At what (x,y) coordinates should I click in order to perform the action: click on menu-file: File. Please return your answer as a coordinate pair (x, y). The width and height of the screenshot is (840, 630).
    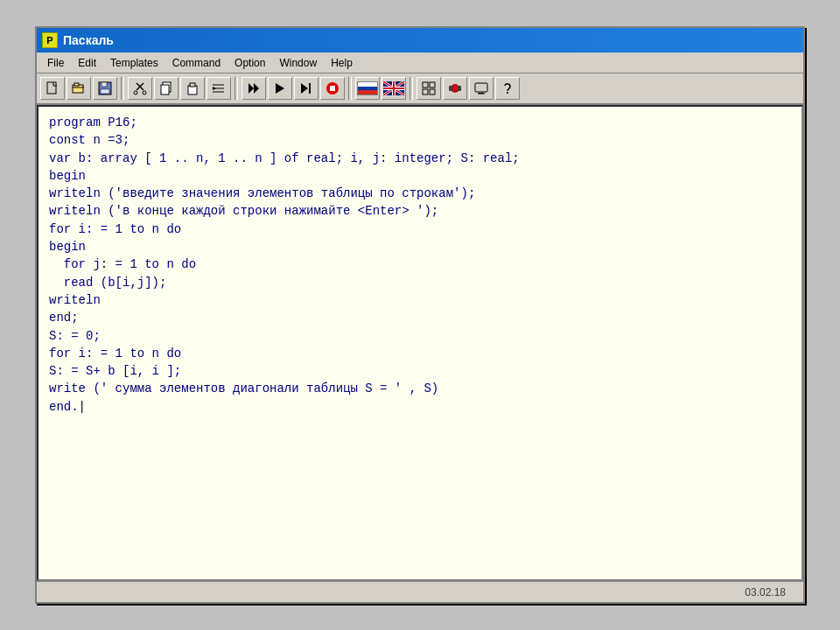
    Looking at the image, I should click on (56, 63).